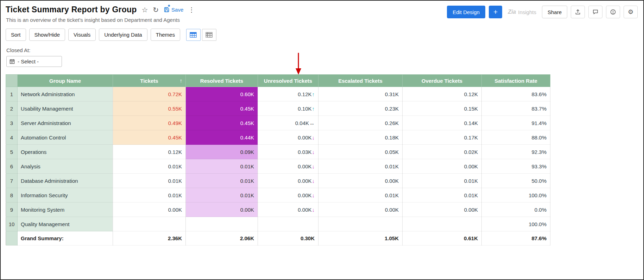 This screenshot has width=644, height=280. What do you see at coordinates (442, 94) in the screenshot?
I see `cell-overdue: 0.12K` at bounding box center [442, 94].